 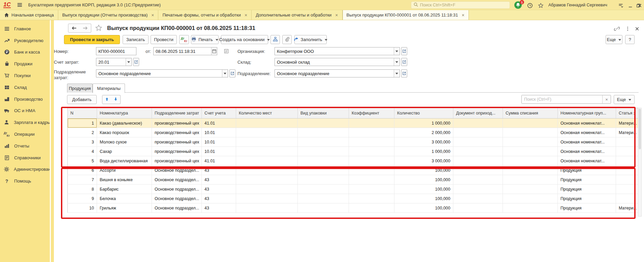 I want to click on window-minimize-icon, so click(x=630, y=5).